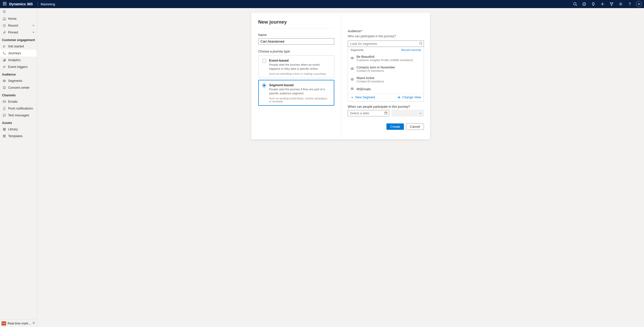 The width and height of the screenshot is (644, 327). I want to click on dropdown-header-left: Segments, so click(357, 50).